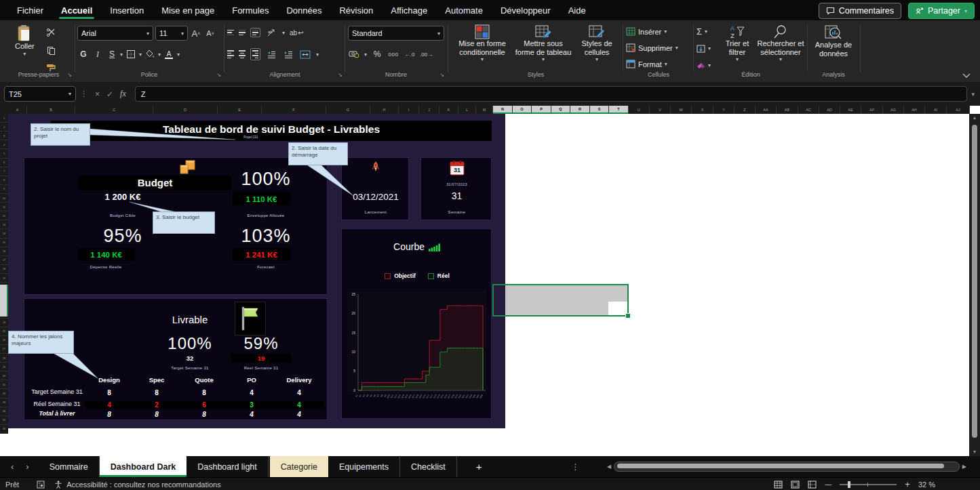 This screenshot has width=980, height=490. What do you see at coordinates (4, 412) in the screenshot?
I see `row-header-34: 34` at bounding box center [4, 412].